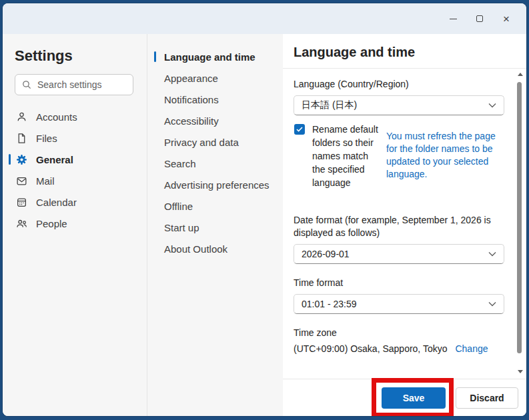 This screenshot has width=529, height=420. What do you see at coordinates (520, 223) in the screenshot?
I see `scrollbar` at bounding box center [520, 223].